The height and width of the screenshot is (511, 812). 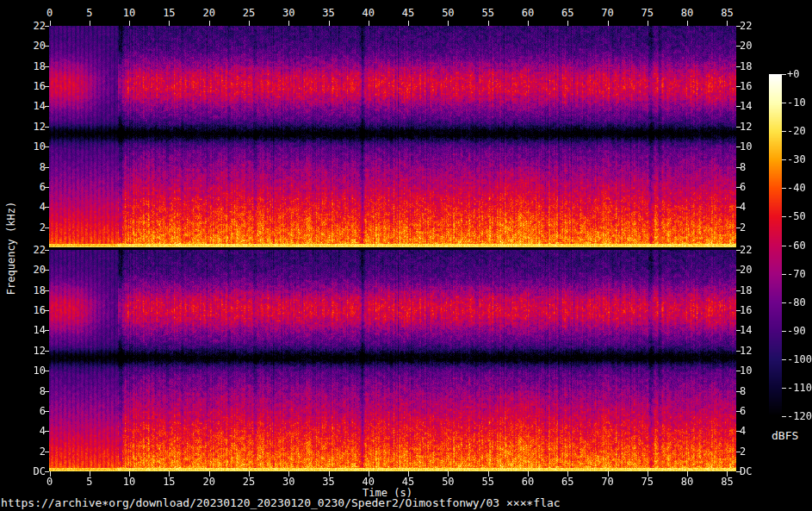 What do you see at coordinates (408, 482) in the screenshot?
I see `x-tick-label-bottom: 45` at bounding box center [408, 482].